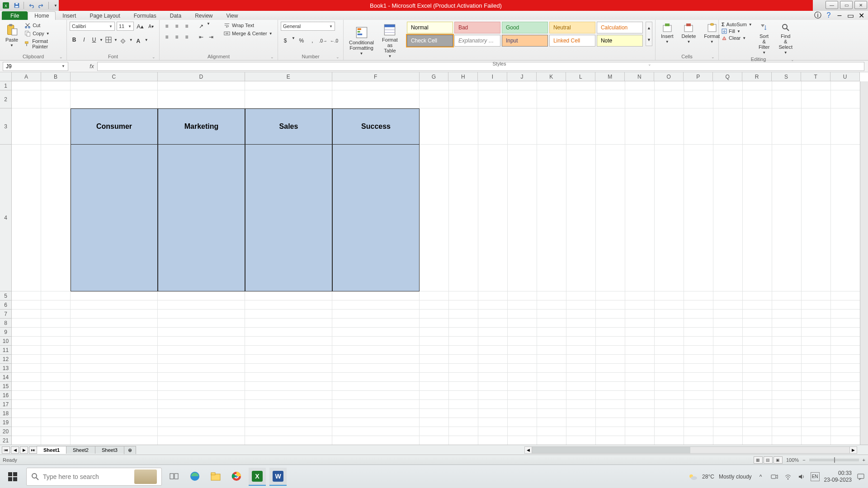 This screenshot has width=868, height=488. Describe the element at coordinates (691, 450) in the screenshot. I see `horizontal-scrollbar: ◀ ▶` at that location.